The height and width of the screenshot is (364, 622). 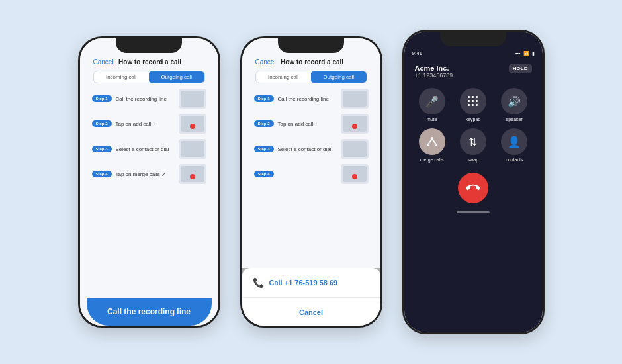 I want to click on wifi-icon: 📶, so click(x=527, y=54).